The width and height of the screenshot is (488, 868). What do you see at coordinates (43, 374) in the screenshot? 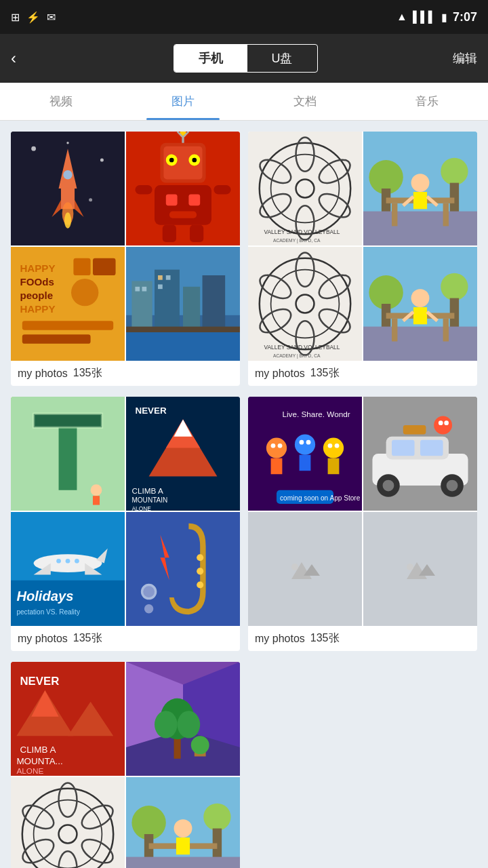
I see `album-1-name: my photos` at bounding box center [43, 374].